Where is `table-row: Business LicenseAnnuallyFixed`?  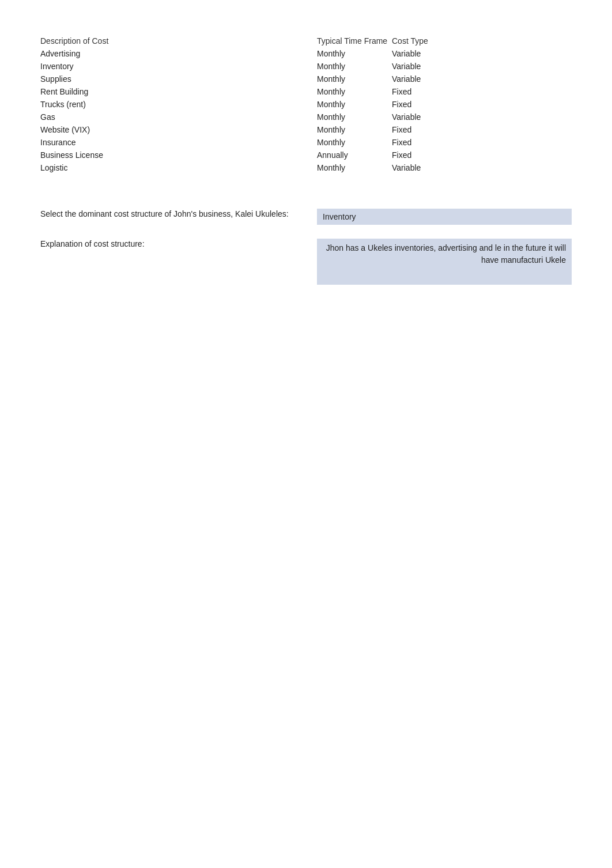
table-row: Business LicenseAnnuallyFixed is located at coordinates (306, 155).